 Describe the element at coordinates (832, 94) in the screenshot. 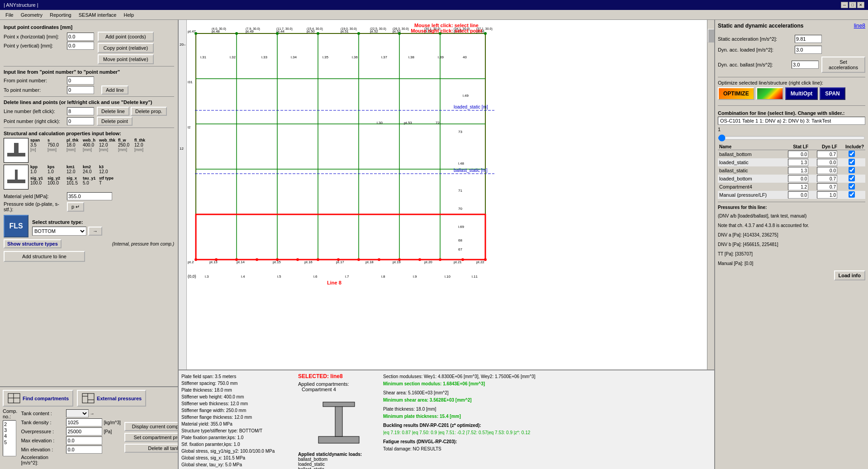

I see `span-btn: SPAN` at that location.